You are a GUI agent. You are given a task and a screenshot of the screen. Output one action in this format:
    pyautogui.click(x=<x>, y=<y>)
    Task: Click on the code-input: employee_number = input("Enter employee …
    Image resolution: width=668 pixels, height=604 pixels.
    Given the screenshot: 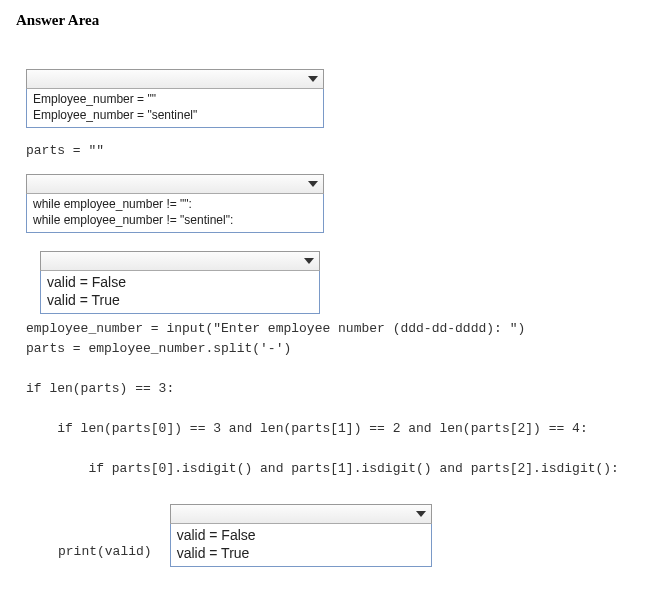 What is the action you would take?
    pyautogui.click(x=341, y=329)
    